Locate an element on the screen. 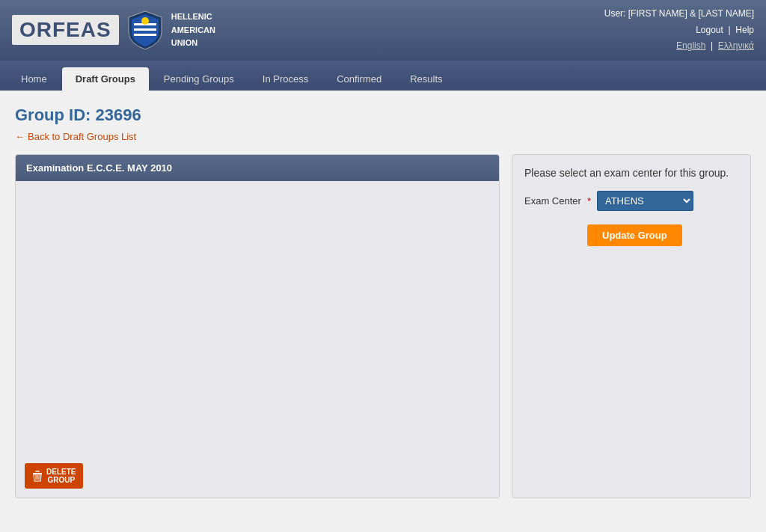  exam-center-label: Exam Center is located at coordinates (553, 201).